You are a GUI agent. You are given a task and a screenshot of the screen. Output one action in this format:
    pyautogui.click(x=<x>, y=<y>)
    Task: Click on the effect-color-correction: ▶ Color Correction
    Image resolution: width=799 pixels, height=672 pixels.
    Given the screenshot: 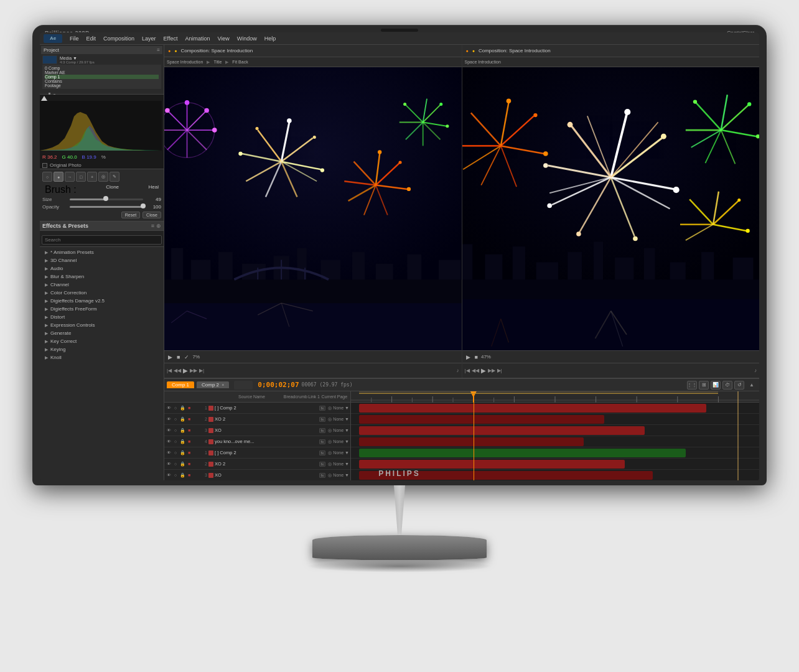 What is the action you would take?
    pyautogui.click(x=102, y=292)
    